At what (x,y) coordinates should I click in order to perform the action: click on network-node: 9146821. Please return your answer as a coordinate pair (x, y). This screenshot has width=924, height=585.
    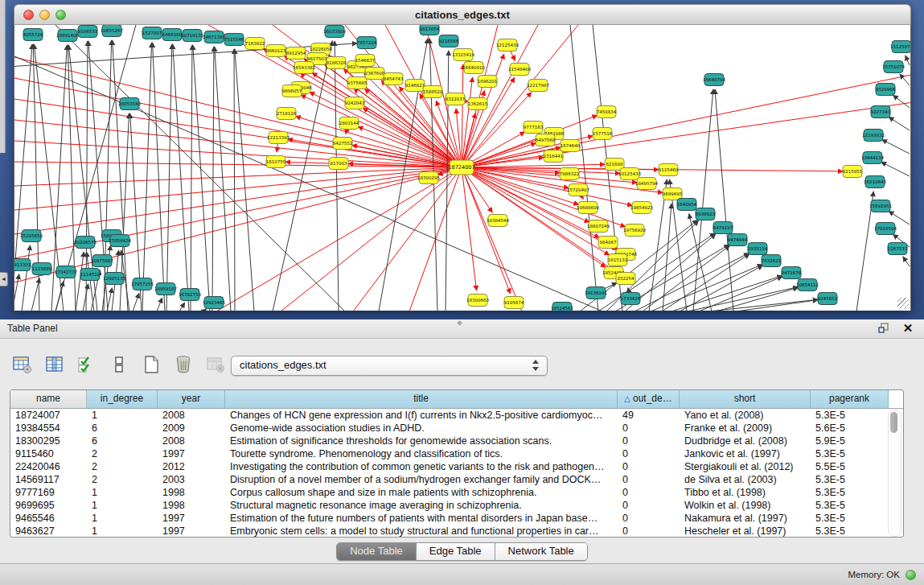
    Looking at the image, I should click on (415, 85).